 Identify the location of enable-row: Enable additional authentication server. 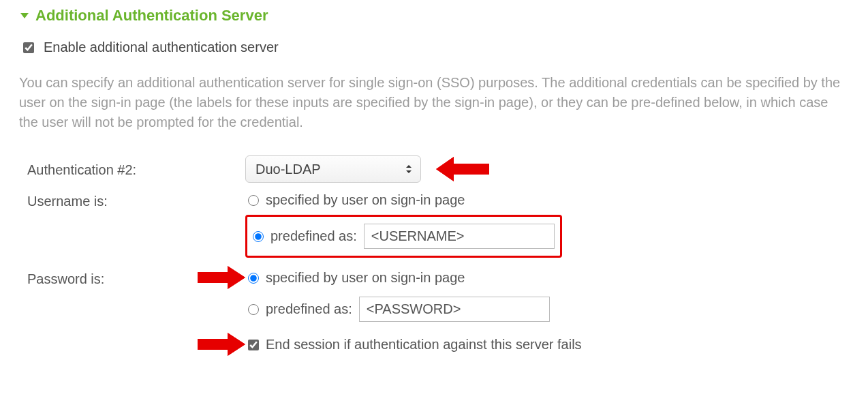
(436, 48).